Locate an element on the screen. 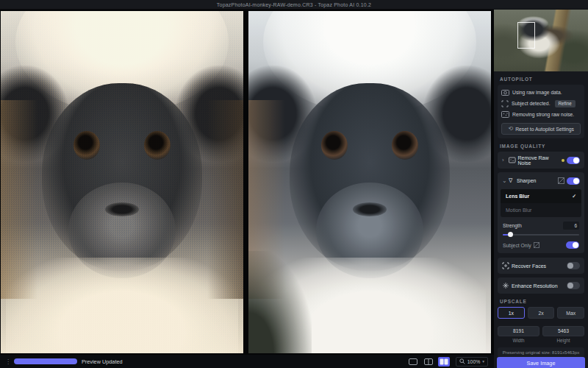 This screenshot has width=588, height=368. sharpen-filter-header: ⌄ ∇ Sharpen is located at coordinates (541, 181).